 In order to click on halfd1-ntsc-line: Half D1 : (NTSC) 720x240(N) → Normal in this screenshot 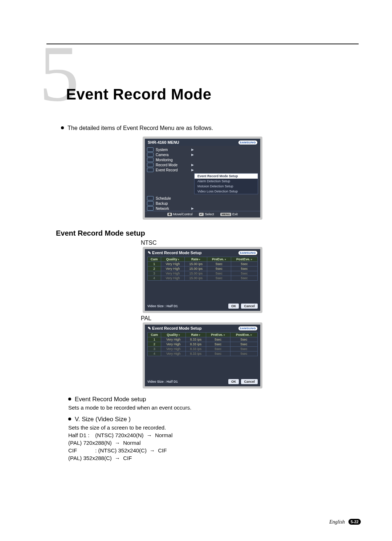, I will do `click(213, 435)`.